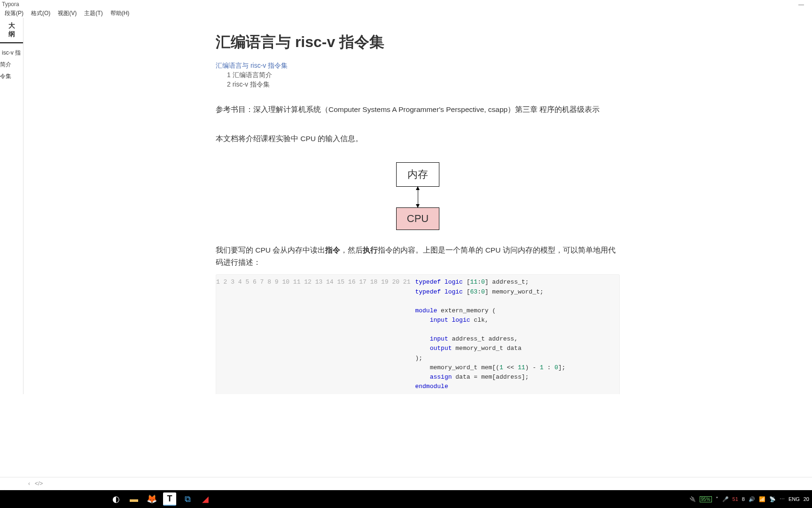  I want to click on diagram-arrow, so click(418, 197).